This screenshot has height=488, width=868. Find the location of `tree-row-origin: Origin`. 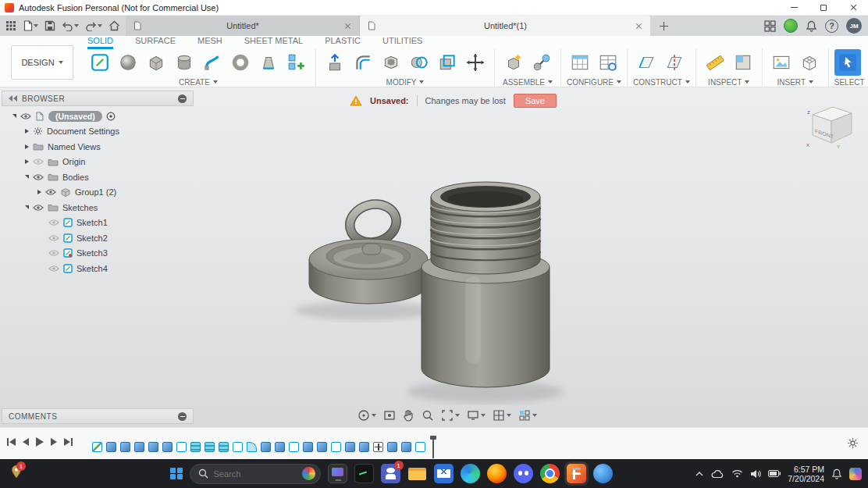

tree-row-origin: Origin is located at coordinates (98, 162).